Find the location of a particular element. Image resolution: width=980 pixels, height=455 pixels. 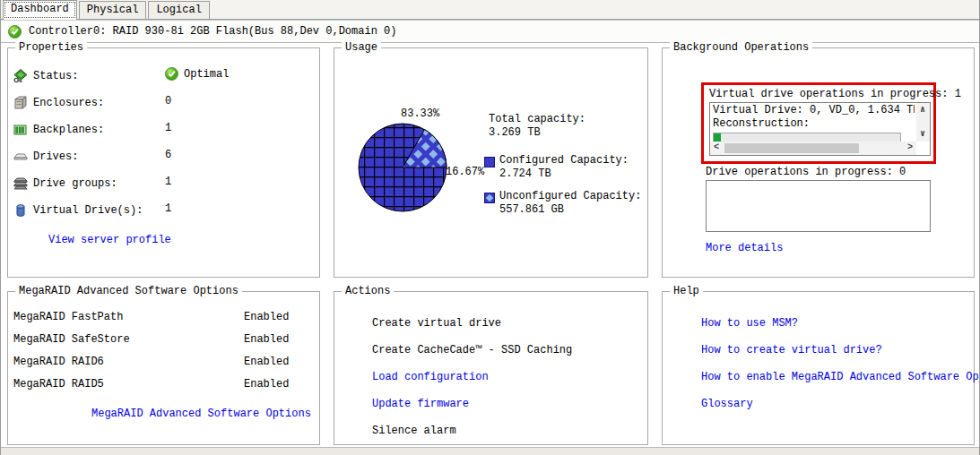

status-value: Optimal is located at coordinates (197, 73).